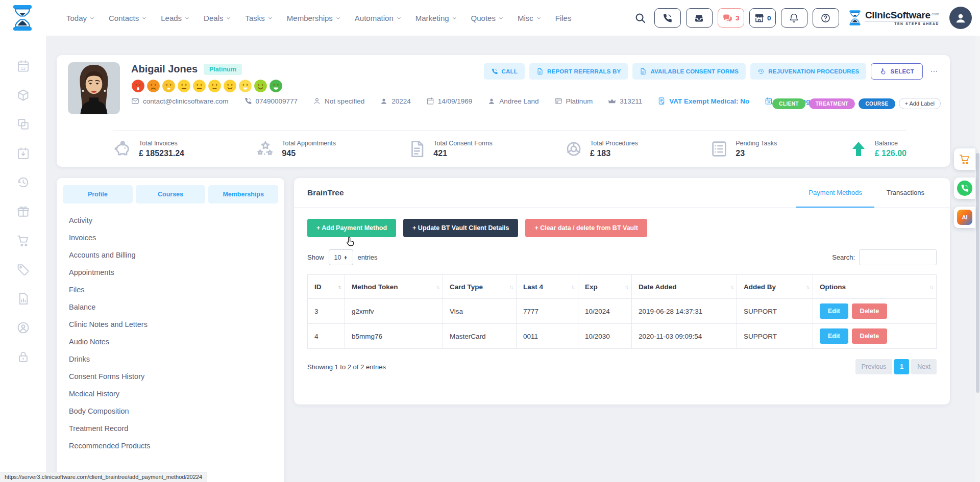 The height and width of the screenshot is (482, 980). What do you see at coordinates (170, 342) in the screenshot?
I see `sidebar-item-audio-notes: Audio Notes` at bounding box center [170, 342].